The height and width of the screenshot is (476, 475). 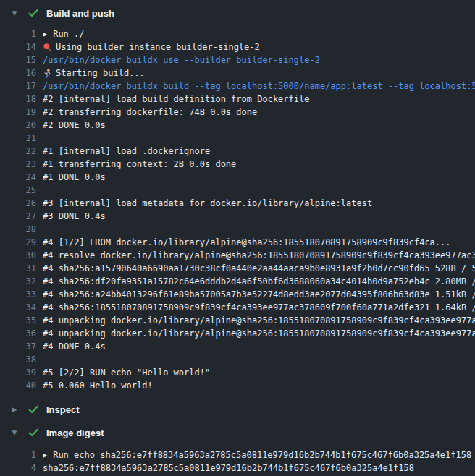 I want to click on log-line-content: /usr/bin/docker buildx use --builder bui…, so click(x=259, y=60).